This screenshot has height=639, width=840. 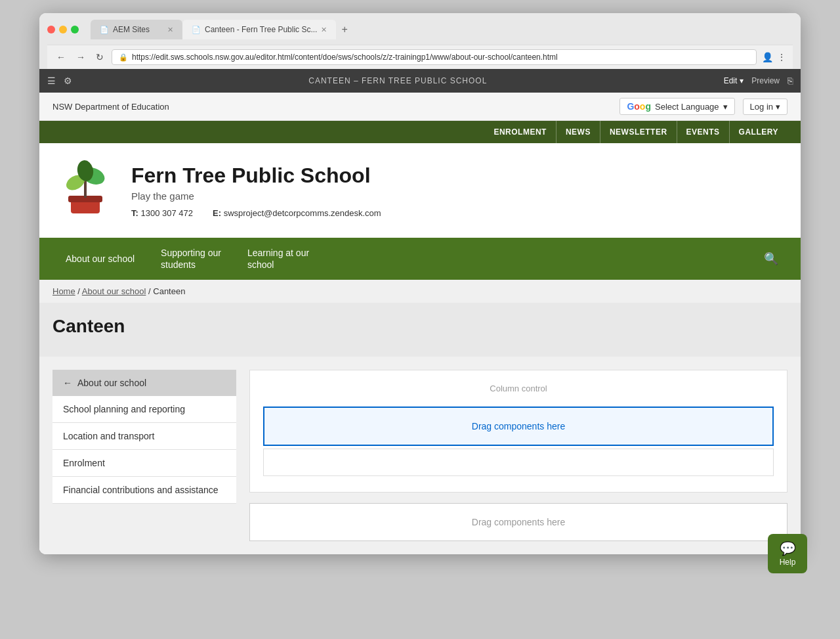 I want to click on browser-tabs: 📄 AEM Sites ✕ 📄 Canteen - Fern Tree Publ…, so click(x=222, y=30).